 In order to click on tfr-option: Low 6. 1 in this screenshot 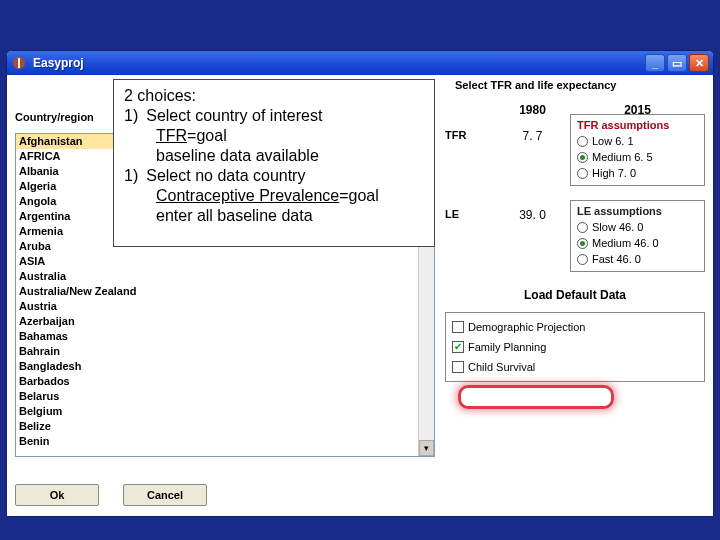, I will do `click(638, 141)`.